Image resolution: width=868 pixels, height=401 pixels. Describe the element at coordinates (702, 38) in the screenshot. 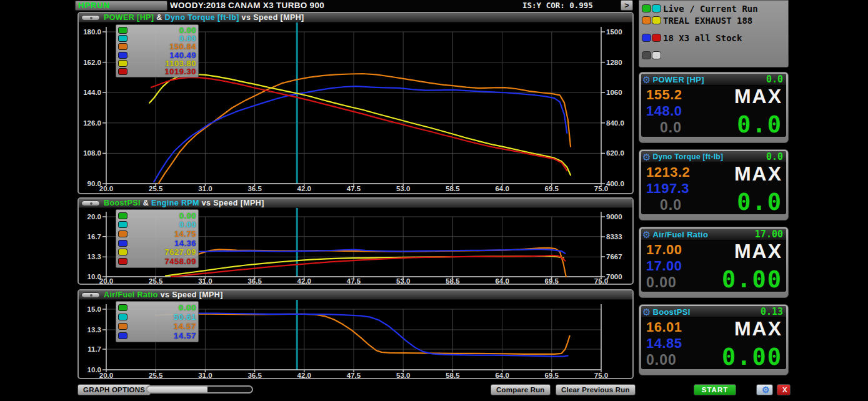

I see `run-legend-label: 18 X3 all Stock` at that location.